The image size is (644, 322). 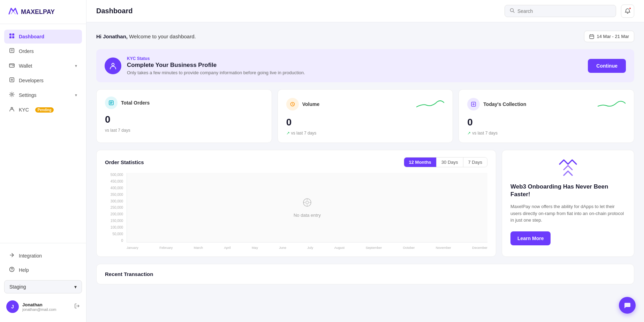 What do you see at coordinates (365, 274) in the screenshot?
I see `recent-transactions-title: Recent Transaction` at bounding box center [365, 274].